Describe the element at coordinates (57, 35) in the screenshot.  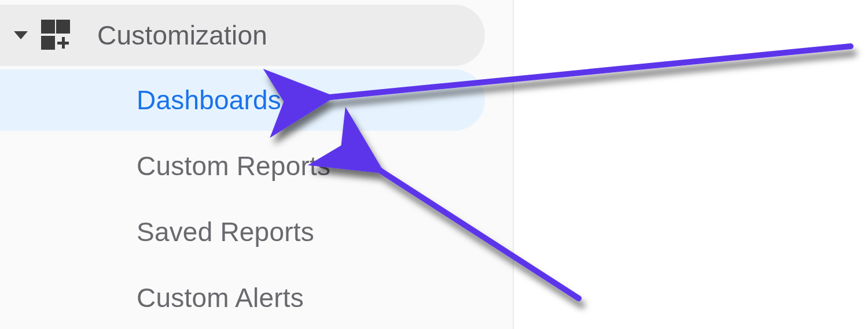
I see `dashboard-add-icon` at that location.